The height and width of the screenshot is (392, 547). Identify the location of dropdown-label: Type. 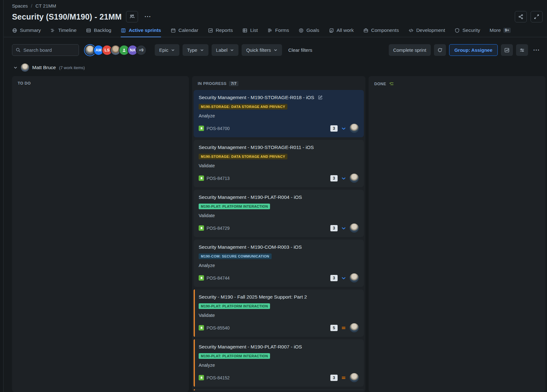
(192, 50).